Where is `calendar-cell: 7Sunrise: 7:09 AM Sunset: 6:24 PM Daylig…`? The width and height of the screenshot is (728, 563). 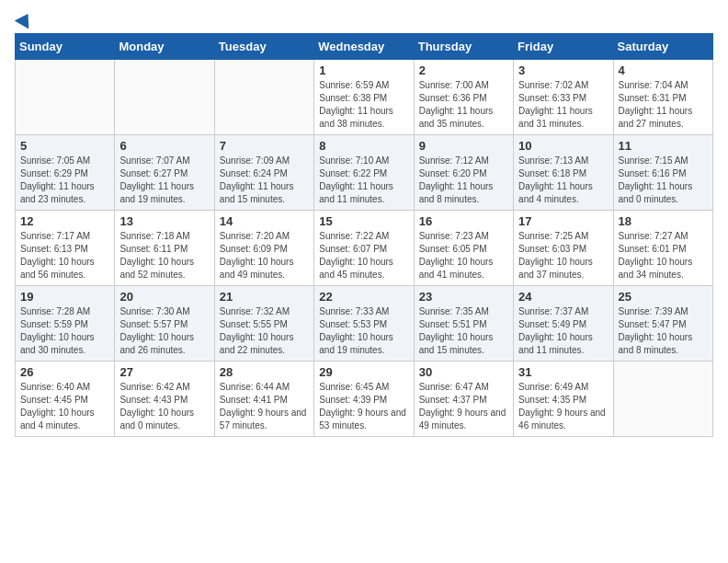
calendar-cell: 7Sunrise: 7:09 AM Sunset: 6:24 PM Daylig… is located at coordinates (264, 173).